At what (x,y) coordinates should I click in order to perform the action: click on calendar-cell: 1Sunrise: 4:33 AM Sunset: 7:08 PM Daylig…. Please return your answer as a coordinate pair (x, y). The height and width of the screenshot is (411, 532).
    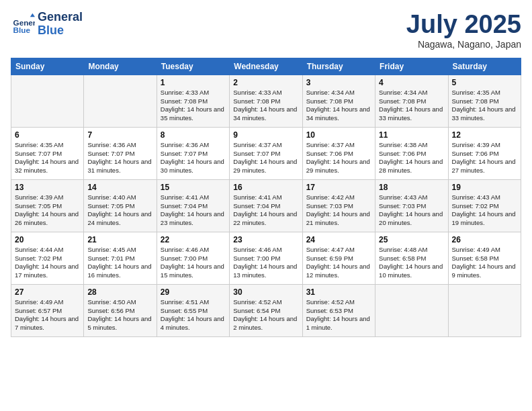
    Looking at the image, I should click on (193, 101).